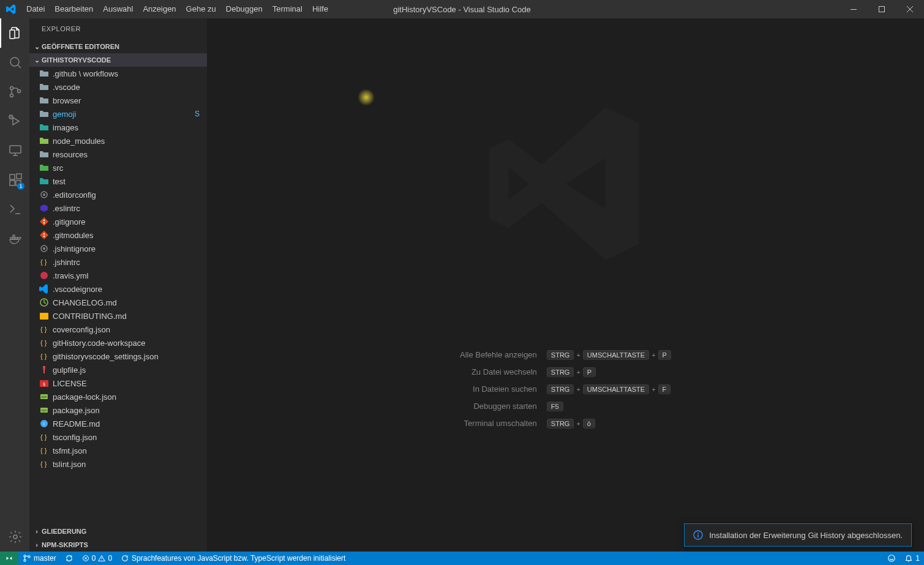 The height and width of the screenshot is (565, 924). Describe the element at coordinates (118, 531) in the screenshot. I see `outline-header: › GLIEDERUNG` at that location.